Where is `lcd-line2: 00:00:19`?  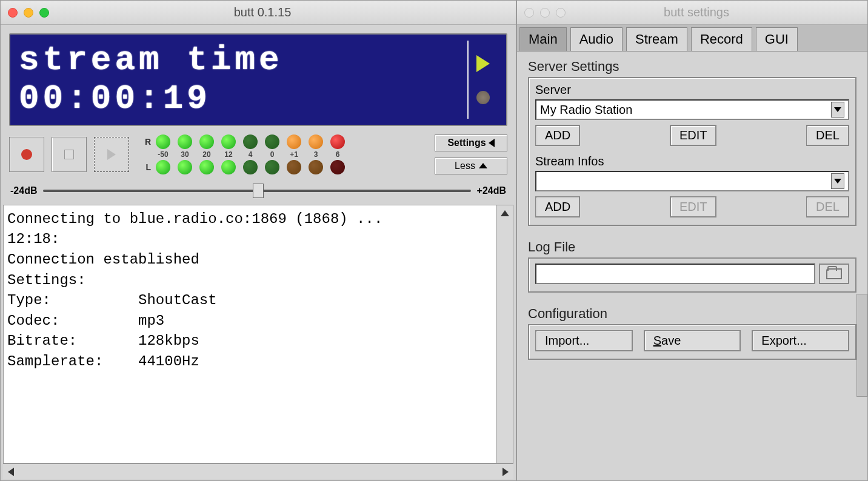 lcd-line2: 00:00:19 is located at coordinates (115, 99).